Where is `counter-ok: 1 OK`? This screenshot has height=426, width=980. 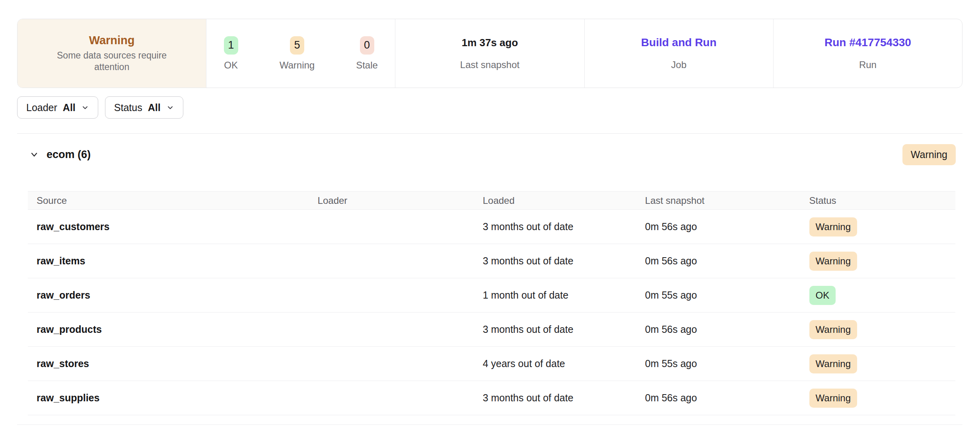 counter-ok: 1 OK is located at coordinates (231, 53).